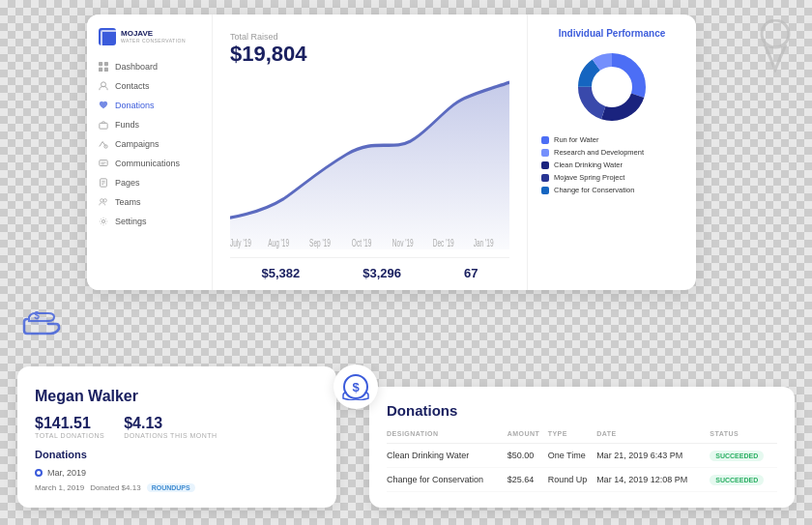  I want to click on sidebar-item-dashboard: Dashboard, so click(149, 67).